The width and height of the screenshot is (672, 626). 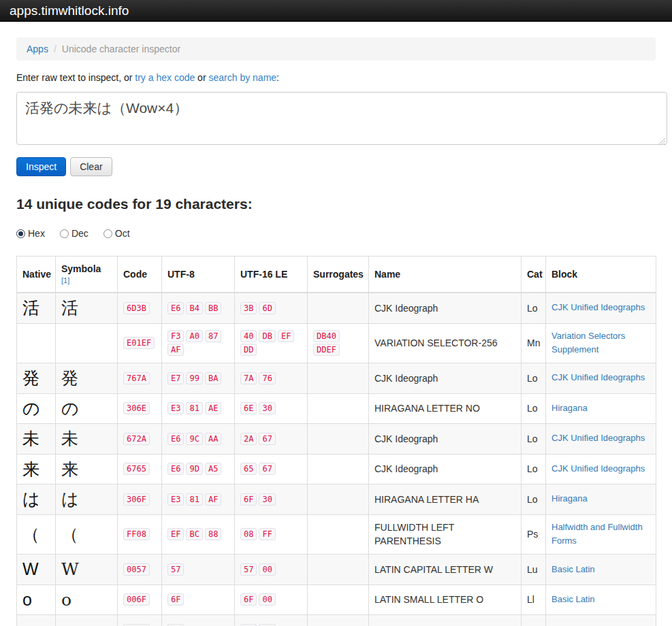 What do you see at coordinates (139, 343) in the screenshot?
I see `hex-badge: E01EF` at bounding box center [139, 343].